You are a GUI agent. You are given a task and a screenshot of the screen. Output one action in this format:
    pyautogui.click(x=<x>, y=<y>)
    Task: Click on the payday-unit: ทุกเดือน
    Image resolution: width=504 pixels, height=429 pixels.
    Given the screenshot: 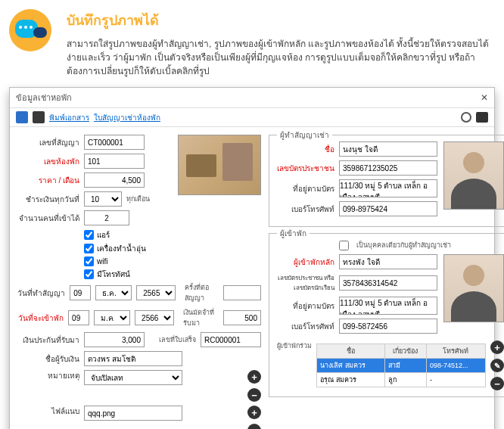 What is the action you would take?
    pyautogui.click(x=138, y=199)
    